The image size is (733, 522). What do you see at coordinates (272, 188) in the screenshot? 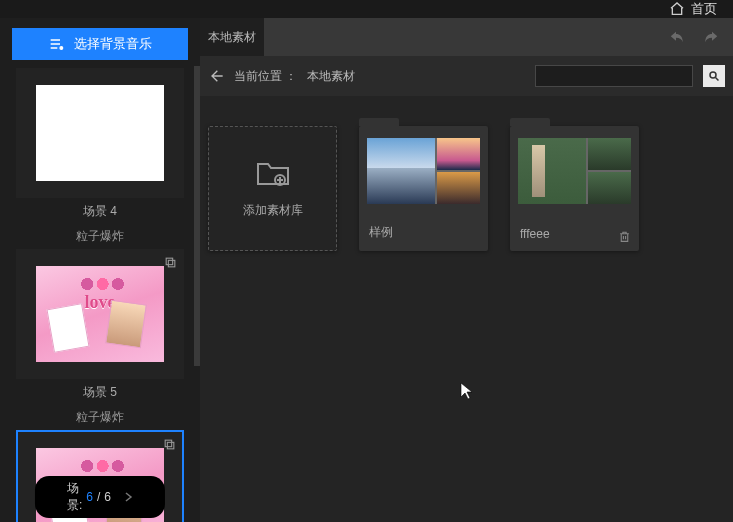
I see `add-library-card: 添加素材库` at bounding box center [272, 188].